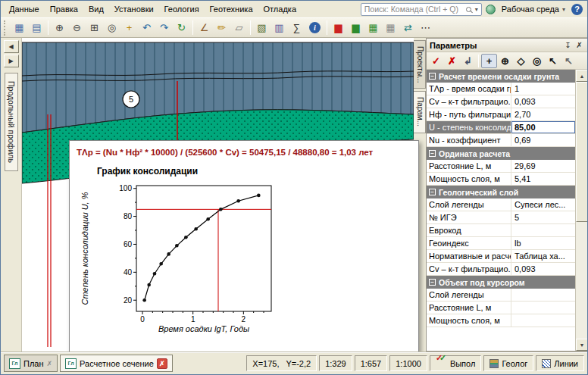 The width and height of the screenshot is (588, 375). What do you see at coordinates (24, 9) in the screenshot?
I see `menu-item-1: Данные` at bounding box center [24, 9].